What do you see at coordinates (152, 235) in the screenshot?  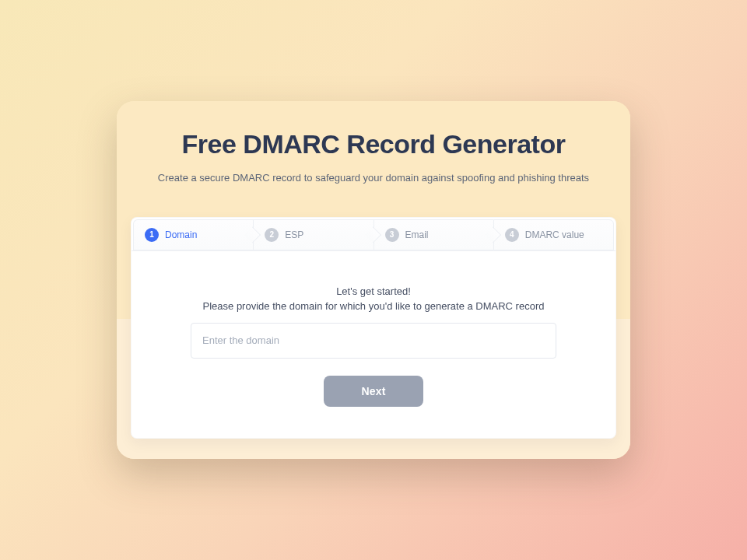 I see `step-number-badge: 1` at bounding box center [152, 235].